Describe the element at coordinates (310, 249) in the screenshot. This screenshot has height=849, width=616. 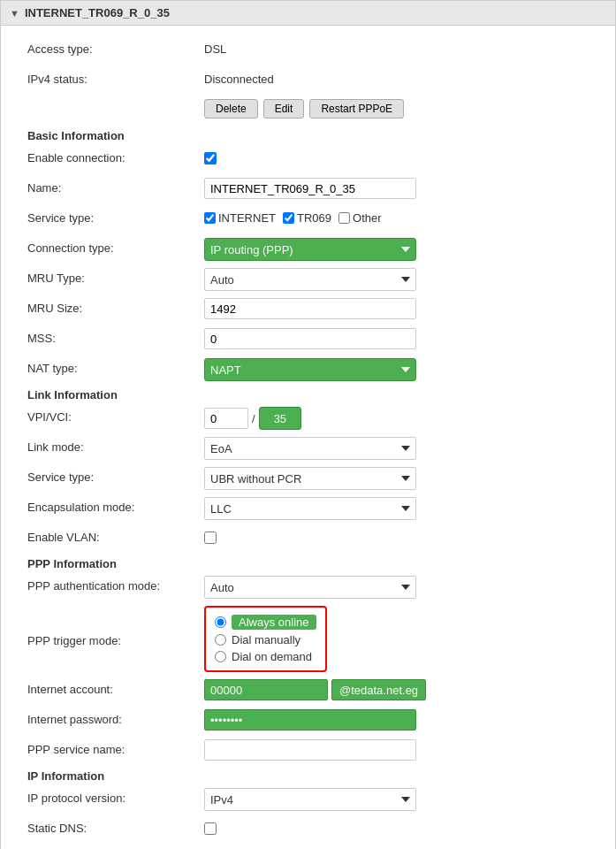
I see `connection-type-select: IP routing (PPP)` at that location.